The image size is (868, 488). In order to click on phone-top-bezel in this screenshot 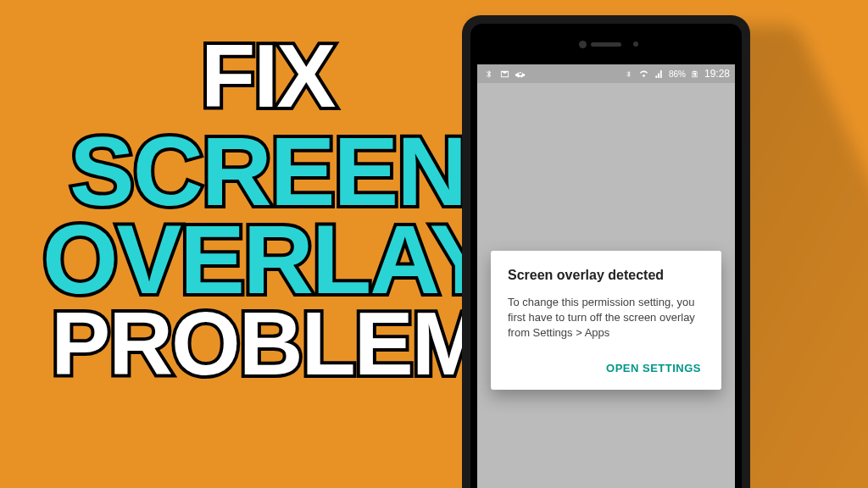, I will do `click(606, 44)`.